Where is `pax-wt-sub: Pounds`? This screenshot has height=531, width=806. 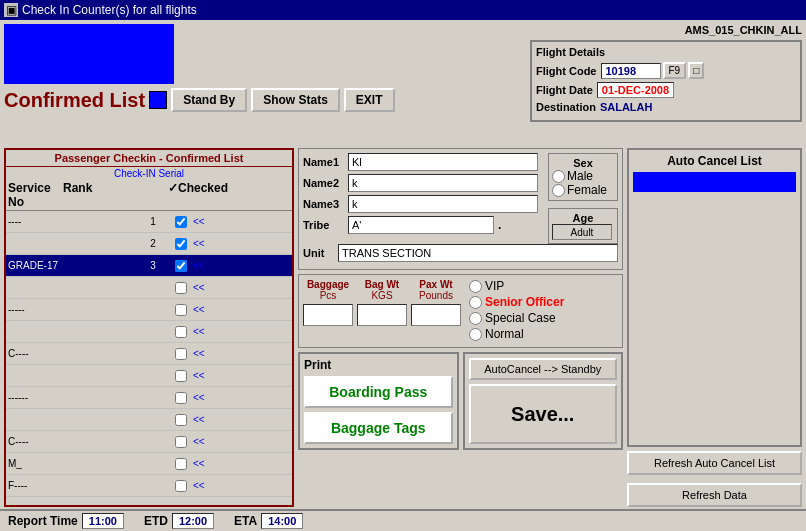
pax-wt-sub: Pounds is located at coordinates (436, 296).